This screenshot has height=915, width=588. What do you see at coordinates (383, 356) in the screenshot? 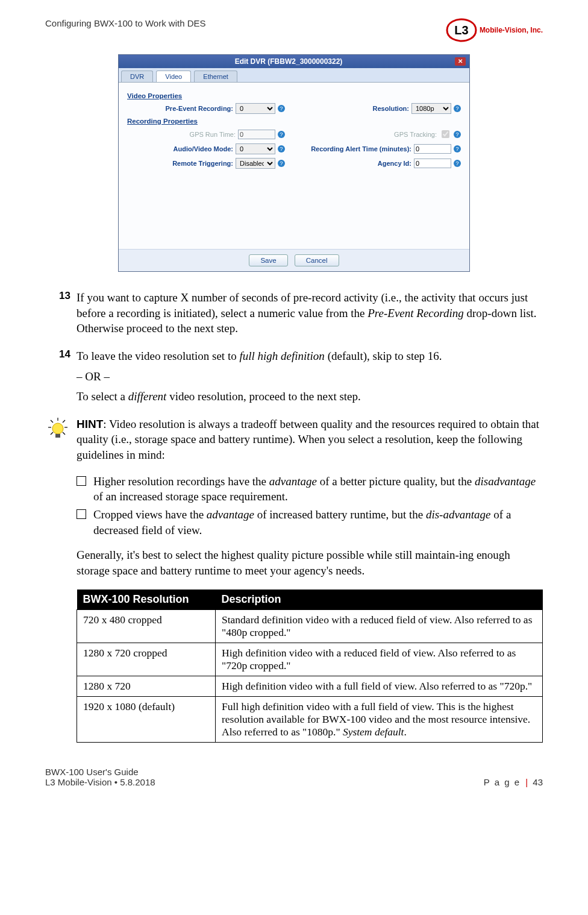
I see `step-14-text-b: (default), skip to step 16.` at bounding box center [383, 356].